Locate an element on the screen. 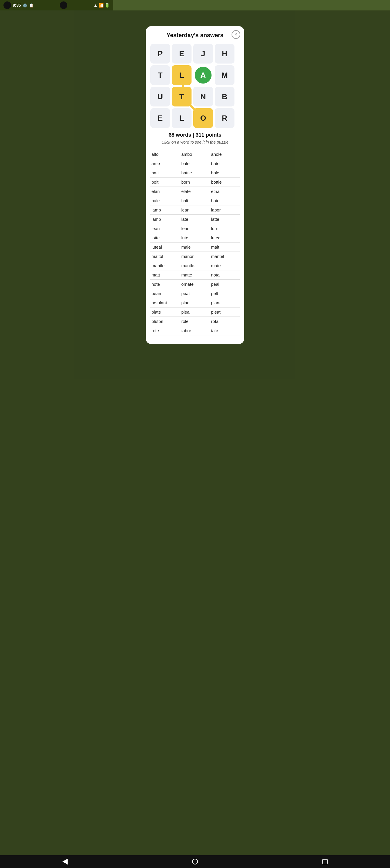 Image resolution: width=390 pixels, height=868 pixels. status-circle is located at coordinates (7, 5).